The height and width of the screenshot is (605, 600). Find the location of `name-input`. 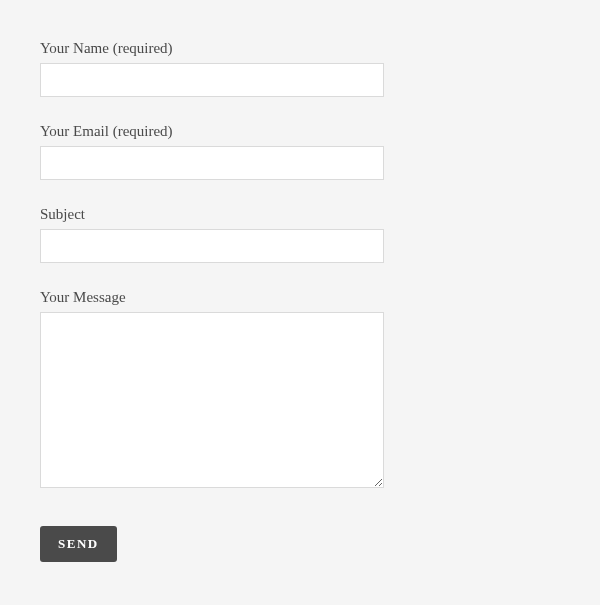

name-input is located at coordinates (212, 80).